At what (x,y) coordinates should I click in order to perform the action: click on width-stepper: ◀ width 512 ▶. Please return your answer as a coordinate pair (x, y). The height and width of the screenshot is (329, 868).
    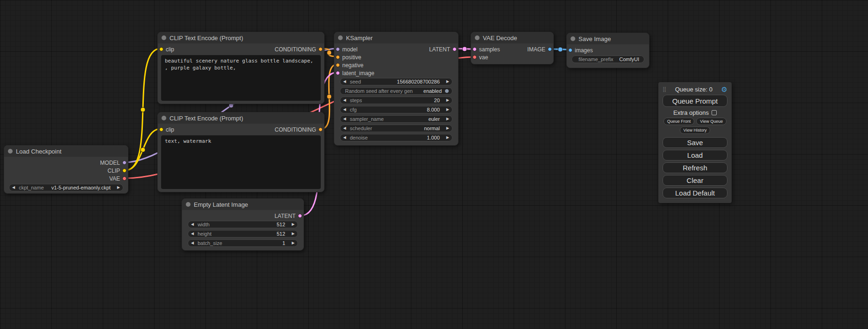
    Looking at the image, I should click on (243, 224).